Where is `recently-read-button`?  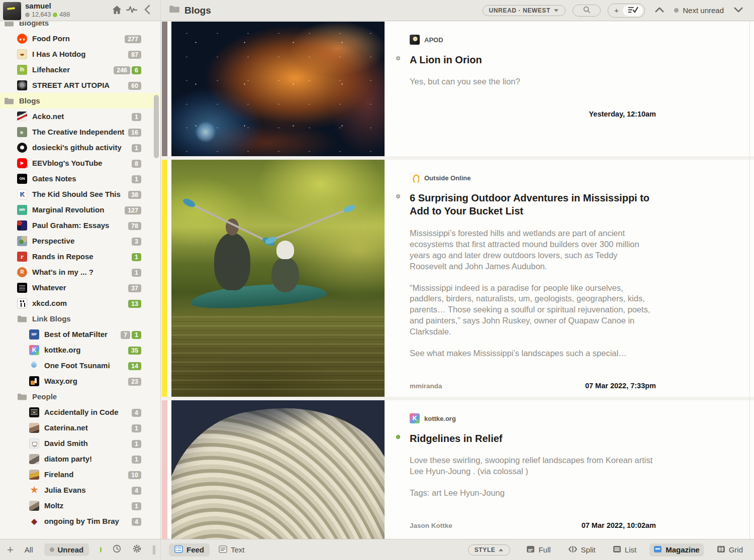
recently-read-button is located at coordinates (117, 549).